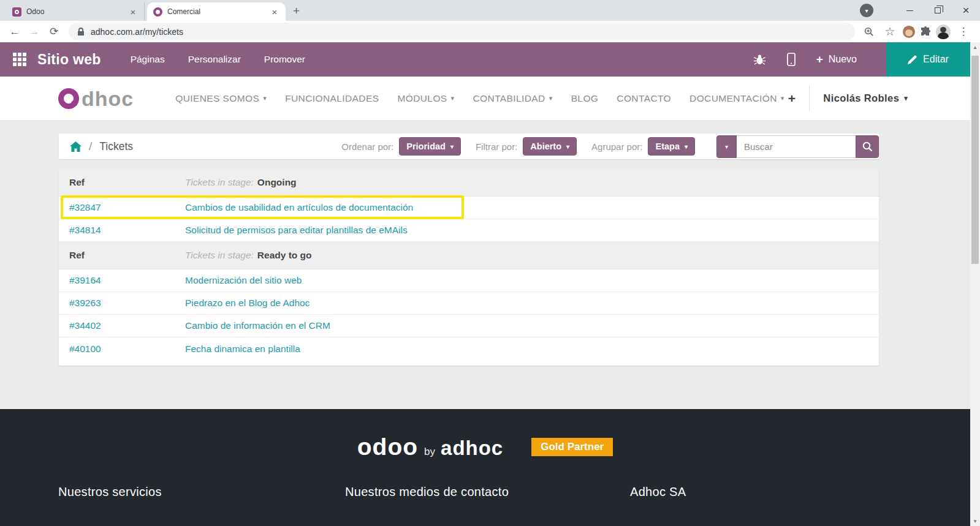 This screenshot has height=526, width=980. Describe the element at coordinates (925, 32) in the screenshot. I see `puzzle-extension-icon` at that location.